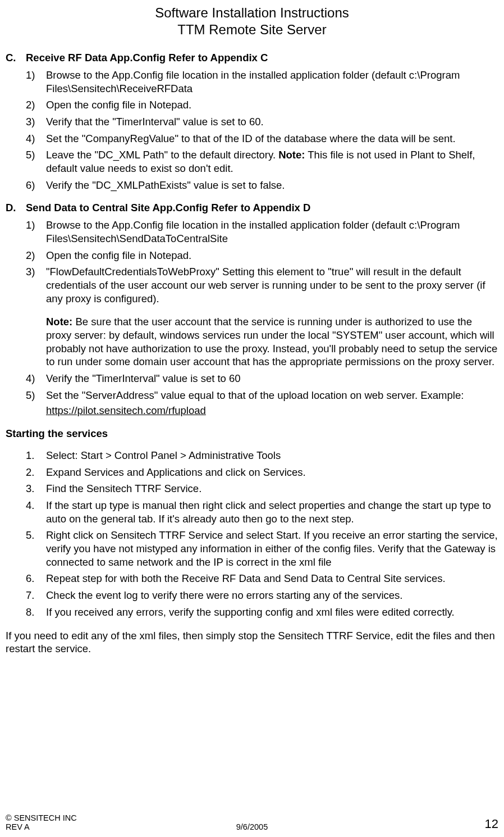 This screenshot has height=837, width=504. Describe the element at coordinates (492, 824) in the screenshot. I see `page-number: 12` at that location.